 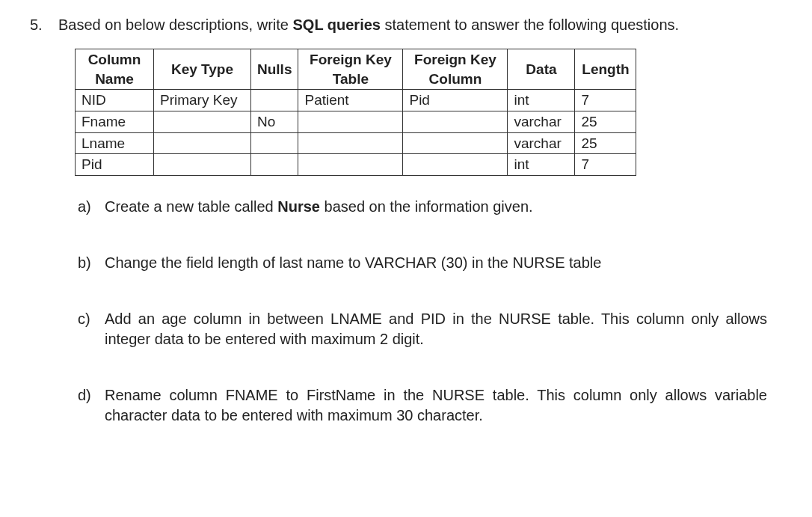 I want to click on cell-nulls: No, so click(x=275, y=121).